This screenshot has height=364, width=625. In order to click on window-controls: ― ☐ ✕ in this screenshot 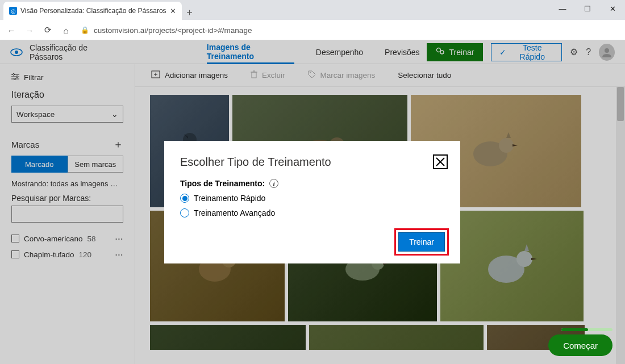, I will do `click(588, 9)`.